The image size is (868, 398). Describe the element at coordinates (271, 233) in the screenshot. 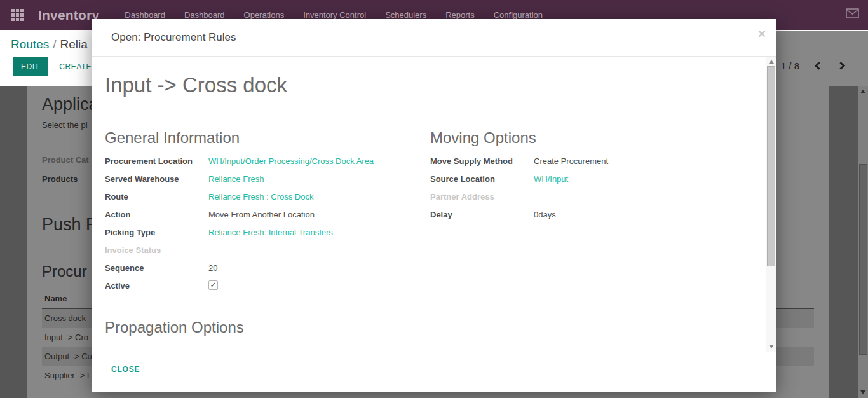

I see `picking-type-link: Reliance Fresh: Internal Transfers` at that location.